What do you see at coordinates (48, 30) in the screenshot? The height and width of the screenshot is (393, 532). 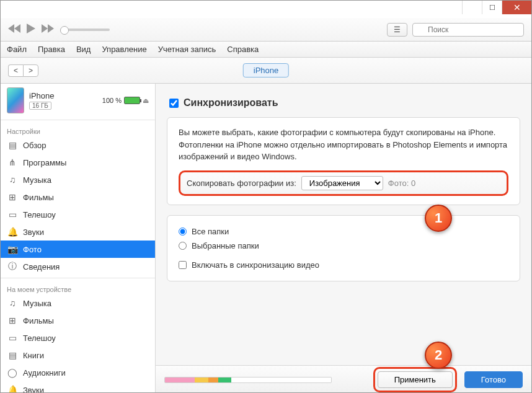 I see `next-track-button` at bounding box center [48, 30].